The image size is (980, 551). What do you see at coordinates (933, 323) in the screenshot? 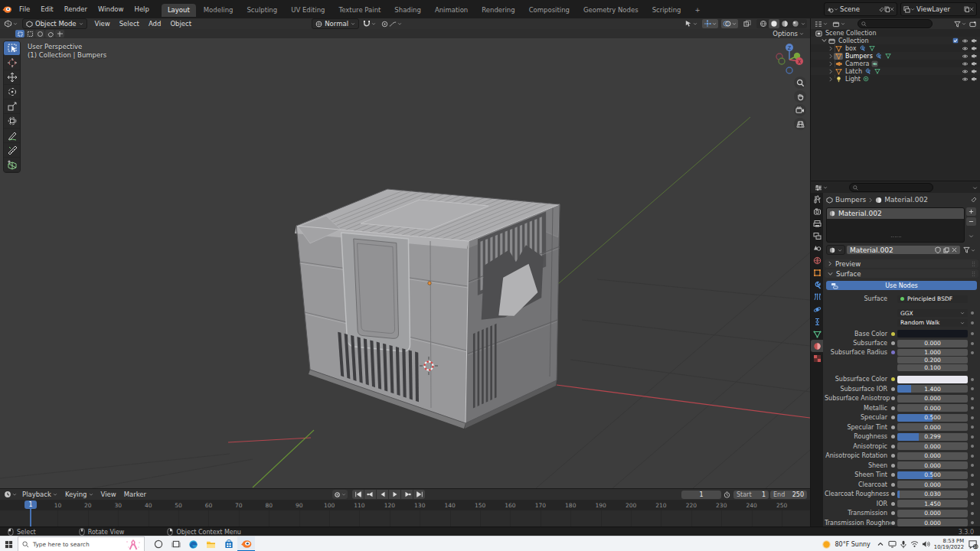
I see `dropdown-random-walk: Random Walk` at bounding box center [933, 323].